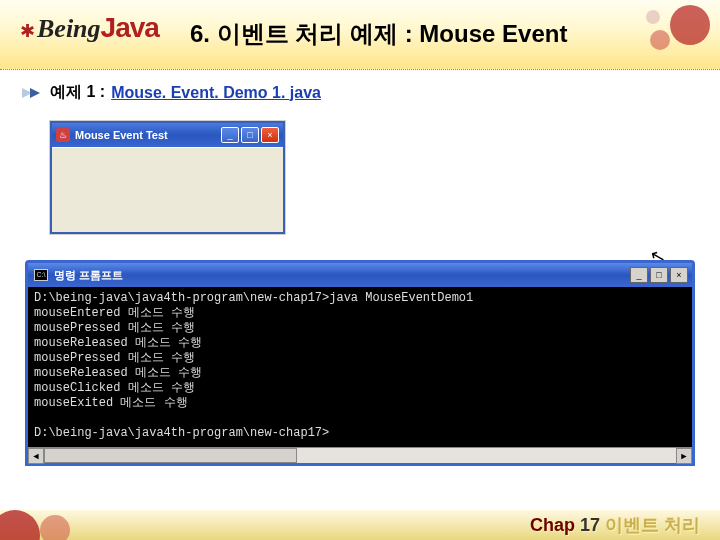 Image resolution: width=720 pixels, height=540 pixels. Describe the element at coordinates (63, 135) in the screenshot. I see `java-app-icon: ♨` at that location.